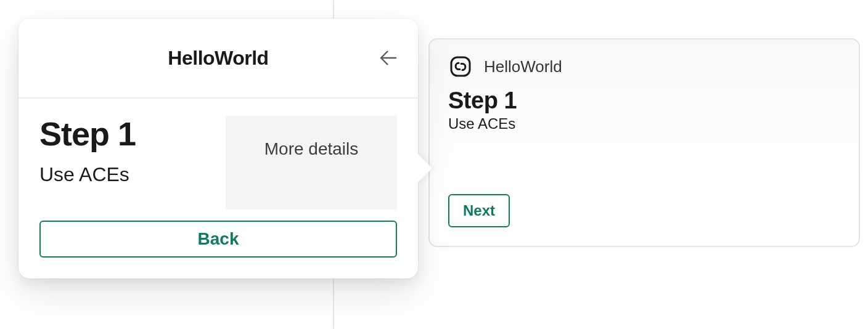 This screenshot has height=329, width=868. What do you see at coordinates (218, 163) in the screenshot?
I see `step-row: Step 1 Use ACEs More details` at bounding box center [218, 163].